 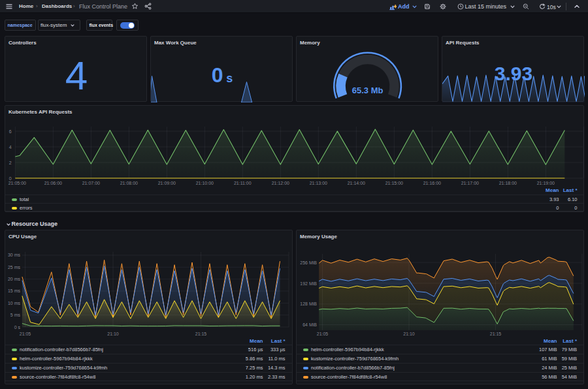 I want to click on svg-text: 256 MiB, so click(x=308, y=262).